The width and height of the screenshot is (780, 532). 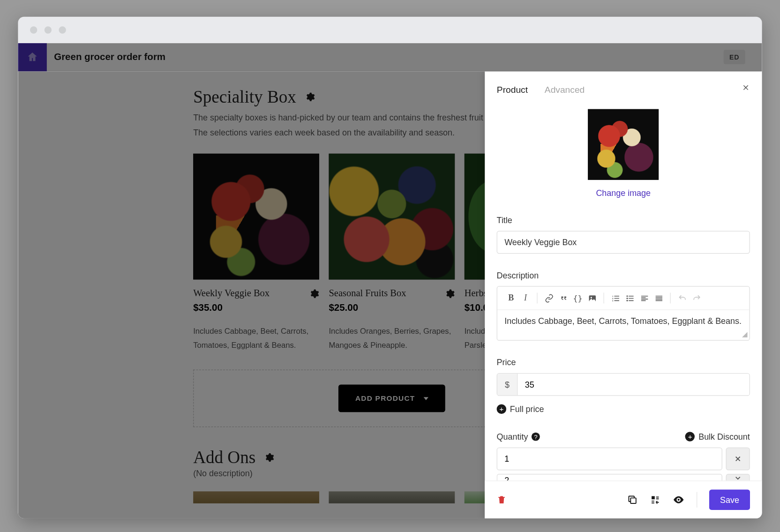 I want to click on description-editor: B I {}, so click(x=623, y=314).